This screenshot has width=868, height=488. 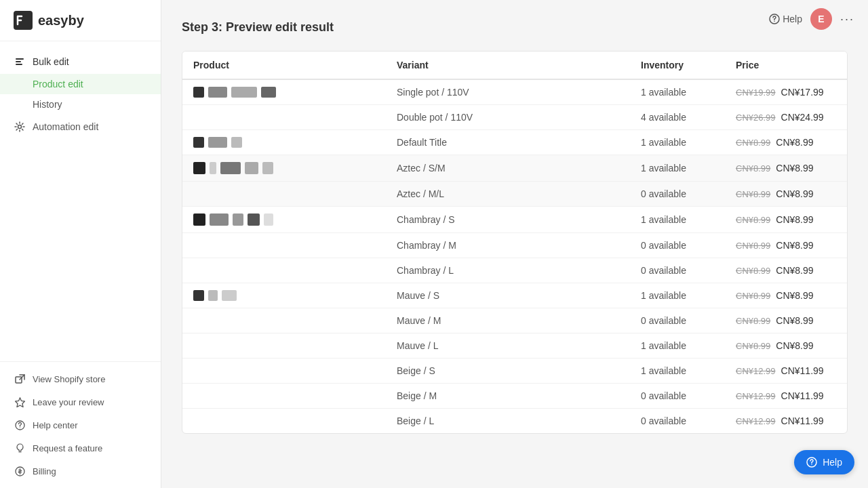 What do you see at coordinates (45, 472) in the screenshot?
I see `billing-label: Billing` at bounding box center [45, 472].